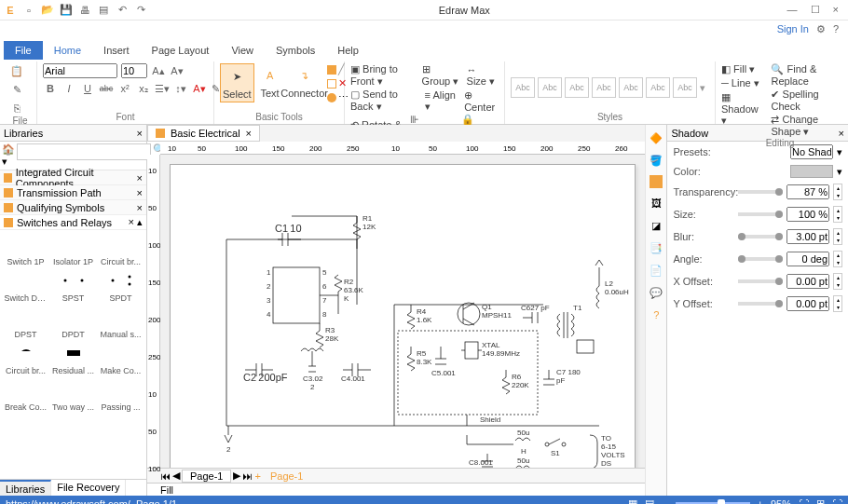  I want to click on qf-shadow-icon: ◪, so click(656, 225).